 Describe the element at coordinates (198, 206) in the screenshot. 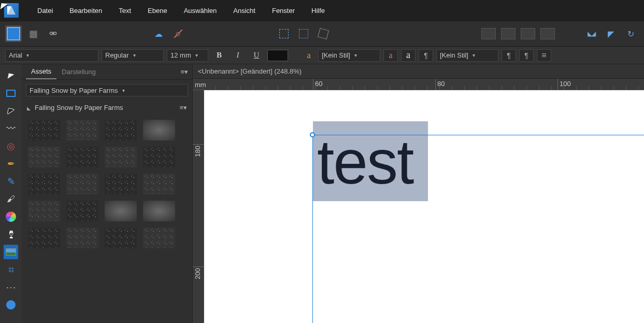

I see `ruler-vertical: 180 200` at that location.